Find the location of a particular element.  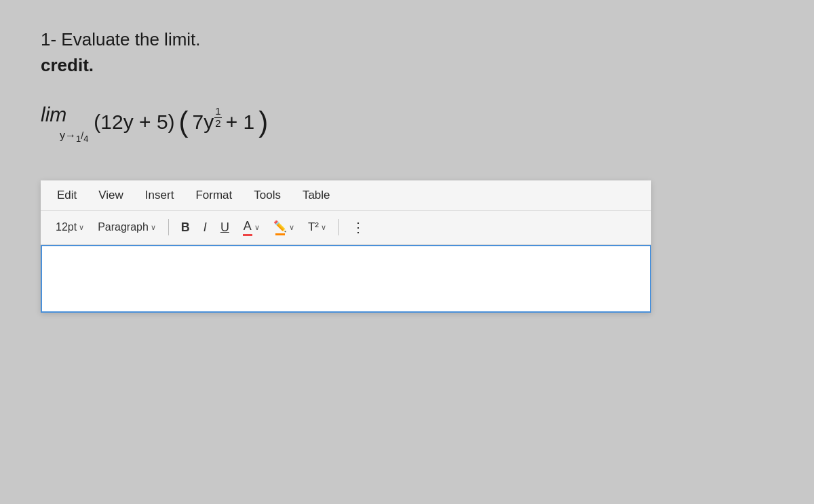

pencil-icon: ✏️ is located at coordinates (280, 227).